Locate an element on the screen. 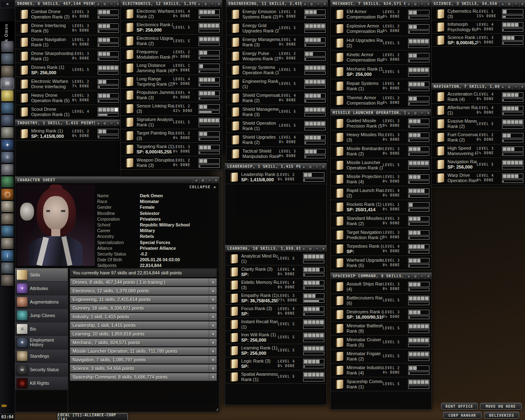  skill-row: Cybernetics Rank(3)LEVEL 115% DONE is located at coordinates (478, 14).